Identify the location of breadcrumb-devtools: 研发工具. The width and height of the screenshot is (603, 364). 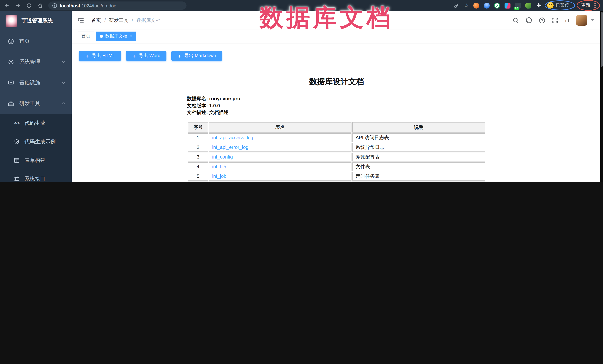
(119, 20).